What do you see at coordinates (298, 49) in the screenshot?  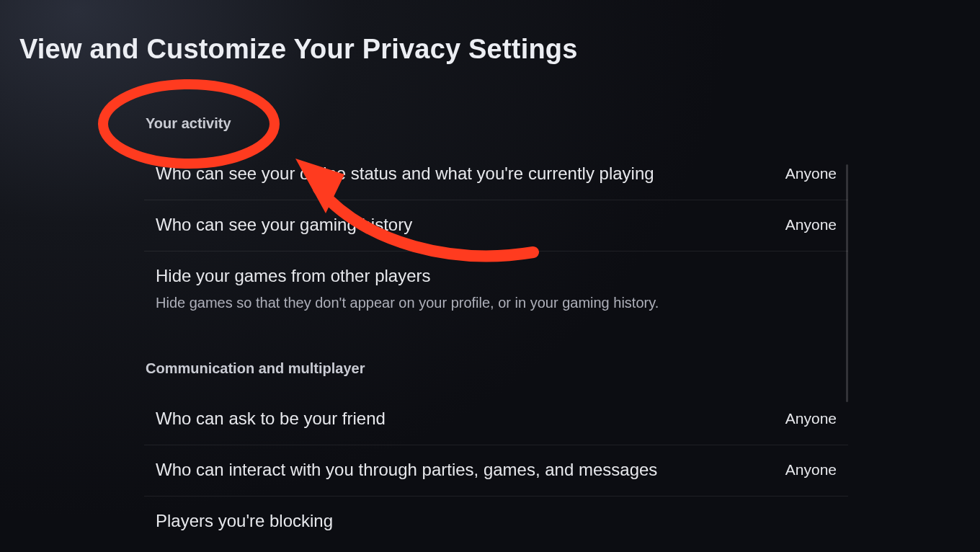 I see `page-title: View and Customize Your Privacy Settings` at bounding box center [298, 49].